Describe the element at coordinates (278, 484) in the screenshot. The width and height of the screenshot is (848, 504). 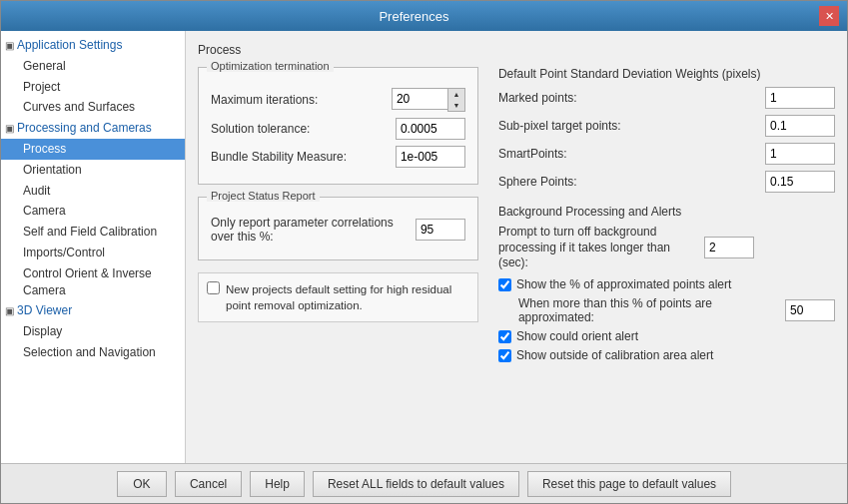
I see `help-button: Help` at that location.